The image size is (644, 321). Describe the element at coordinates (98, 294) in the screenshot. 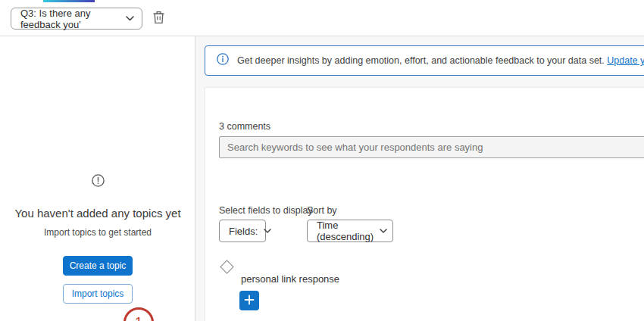

I see `import-topics-button: Import topics` at that location.